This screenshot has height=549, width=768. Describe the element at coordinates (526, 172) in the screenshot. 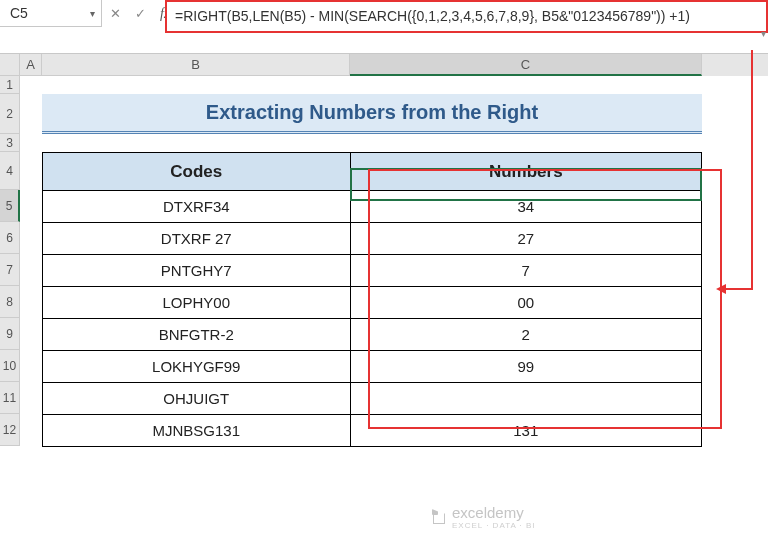

I see `header-numbers: Numbers` at that location.